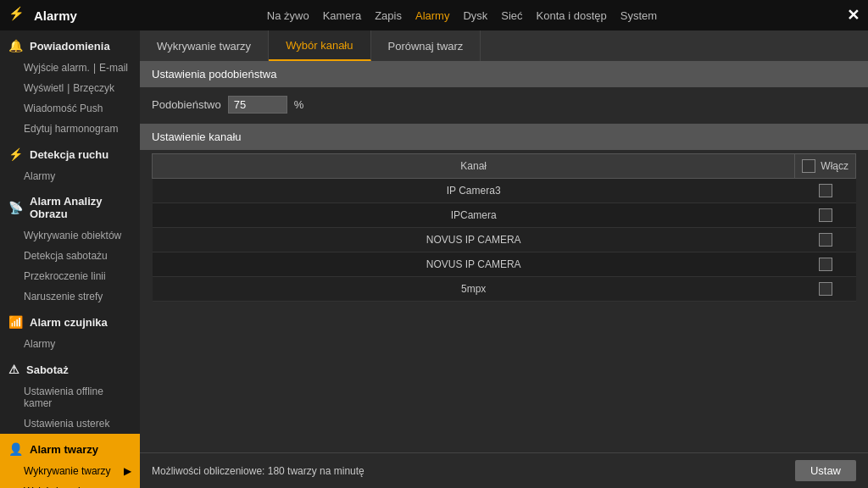 The image size is (868, 488). What do you see at coordinates (70, 163) in the screenshot?
I see `sidebar-section-detekcja: ⚡ Detekcja ruchu Alarmy` at bounding box center [70, 163].